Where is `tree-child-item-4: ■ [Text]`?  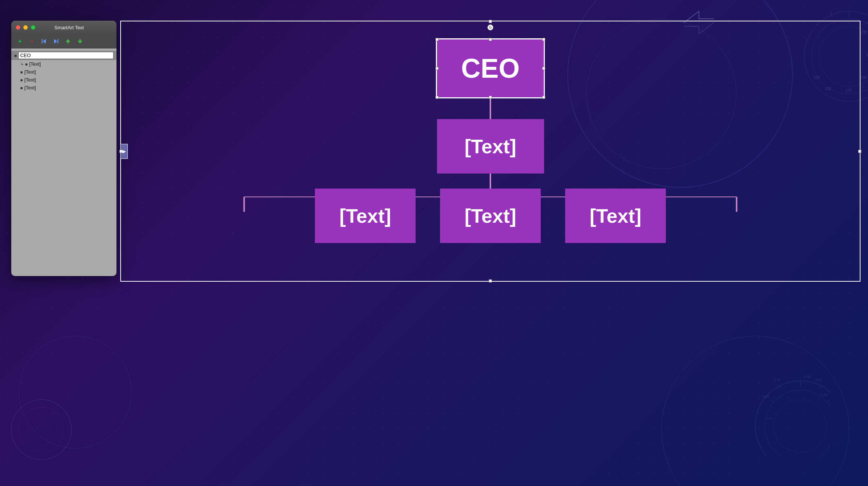
tree-child-item-4: ■ [Text] is located at coordinates (64, 88).